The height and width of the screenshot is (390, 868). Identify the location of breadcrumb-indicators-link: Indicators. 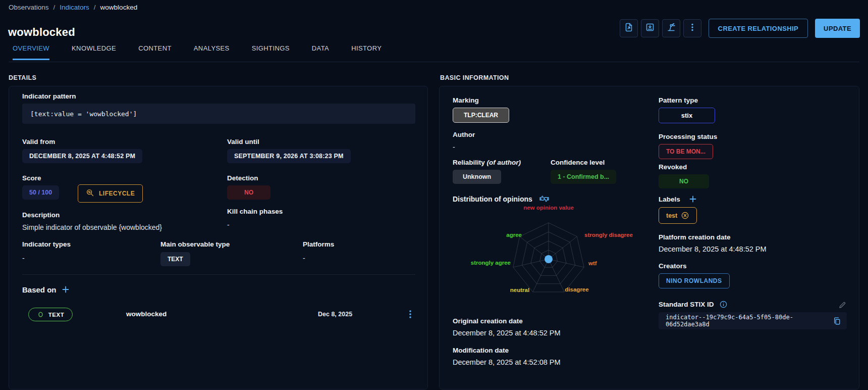
(75, 7).